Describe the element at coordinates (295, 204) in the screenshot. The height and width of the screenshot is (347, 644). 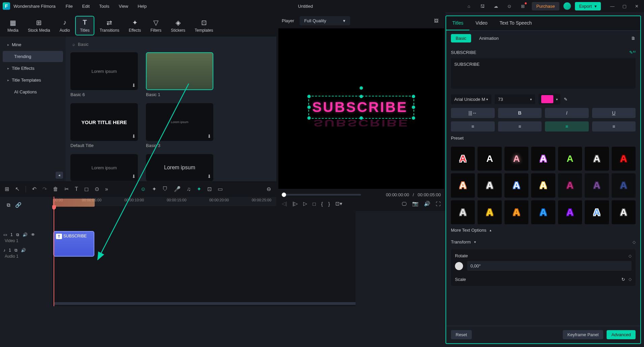
I see `step-back-icon: |▷` at that location.